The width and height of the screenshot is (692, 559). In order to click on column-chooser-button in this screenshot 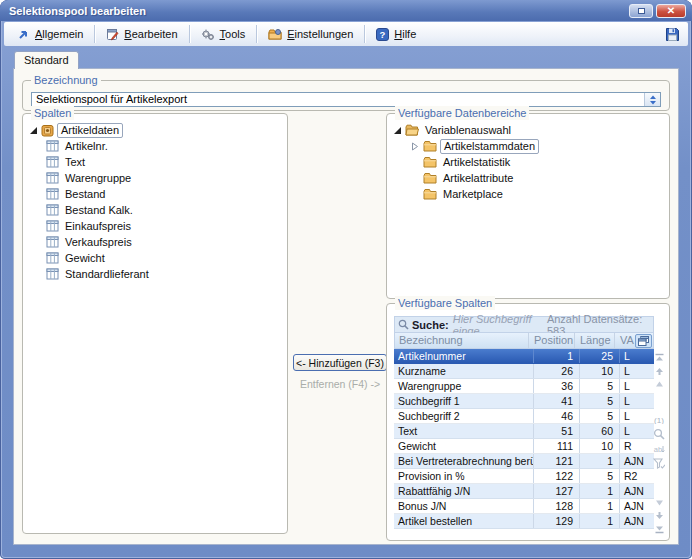, I will do `click(644, 341)`.